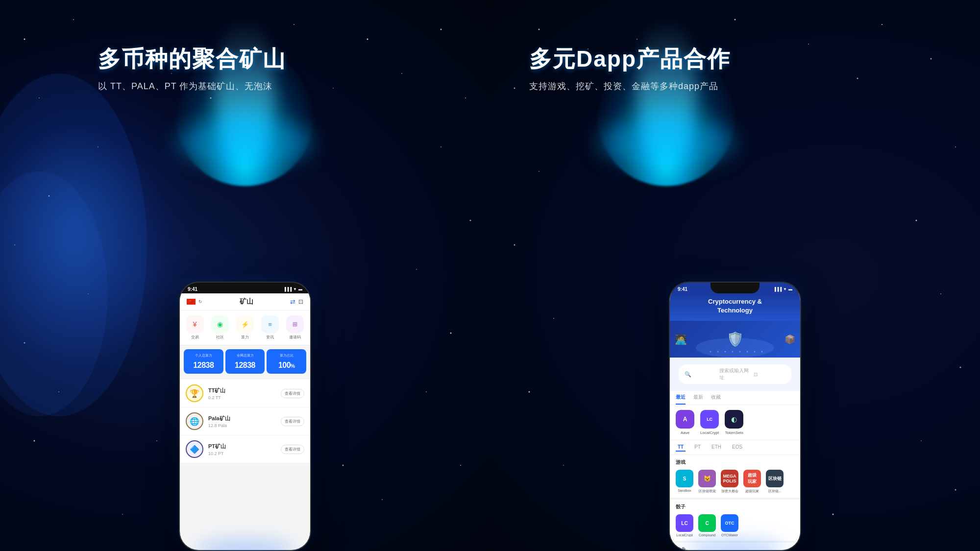 The image size is (980, 551). What do you see at coordinates (630, 59) in the screenshot?
I see `right-heading: 多元Dapp产品合作` at bounding box center [630, 59].